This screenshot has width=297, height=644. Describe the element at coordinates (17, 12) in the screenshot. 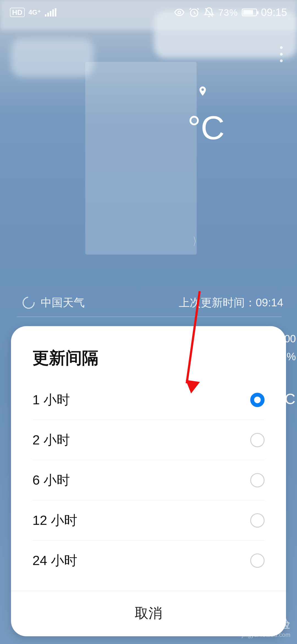

I see `hd-badge: HD` at that location.